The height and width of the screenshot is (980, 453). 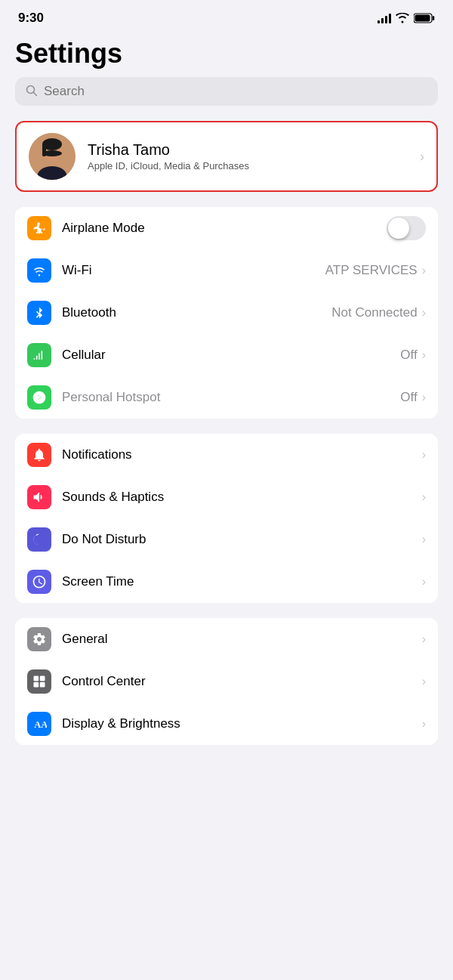 I want to click on notifications-chevron: ›, so click(x=424, y=455).